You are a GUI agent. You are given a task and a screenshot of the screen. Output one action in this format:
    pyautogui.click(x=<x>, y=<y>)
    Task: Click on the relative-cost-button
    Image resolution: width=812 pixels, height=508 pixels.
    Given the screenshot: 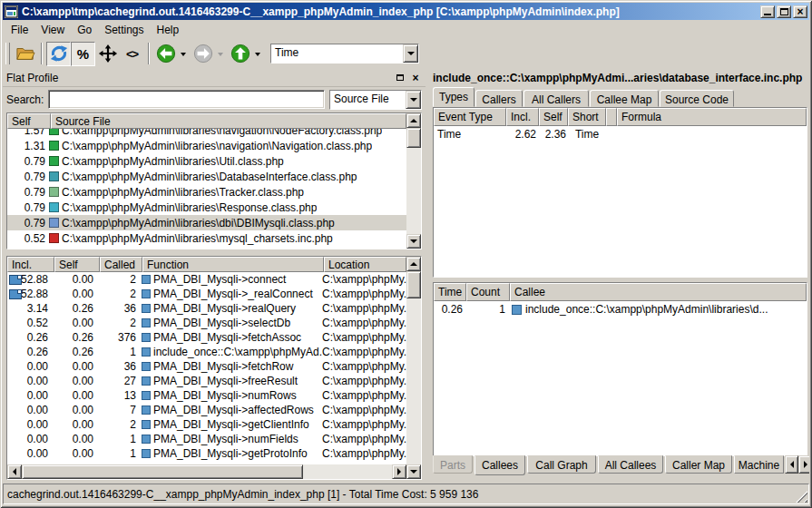 What is the action you would take?
    pyautogui.click(x=107, y=54)
    